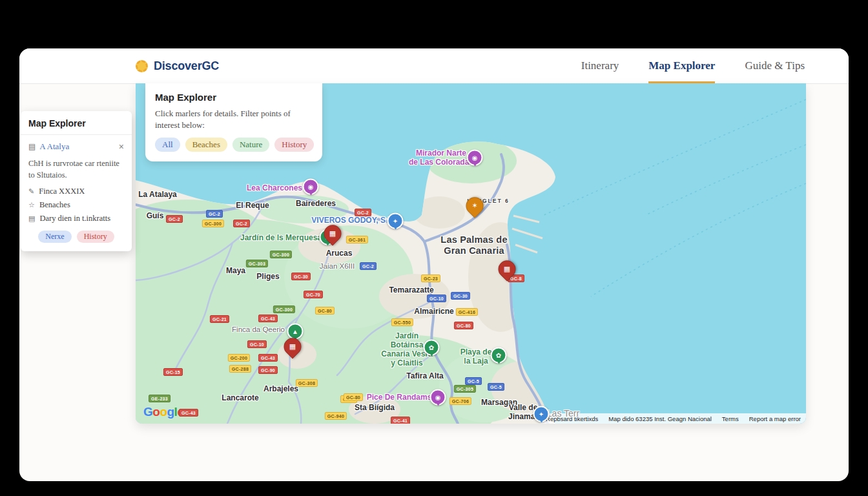  What do you see at coordinates (76, 169) in the screenshot?
I see `place-description: ChH is rurvrotae car rteniite to Sltutai…` at bounding box center [76, 169].